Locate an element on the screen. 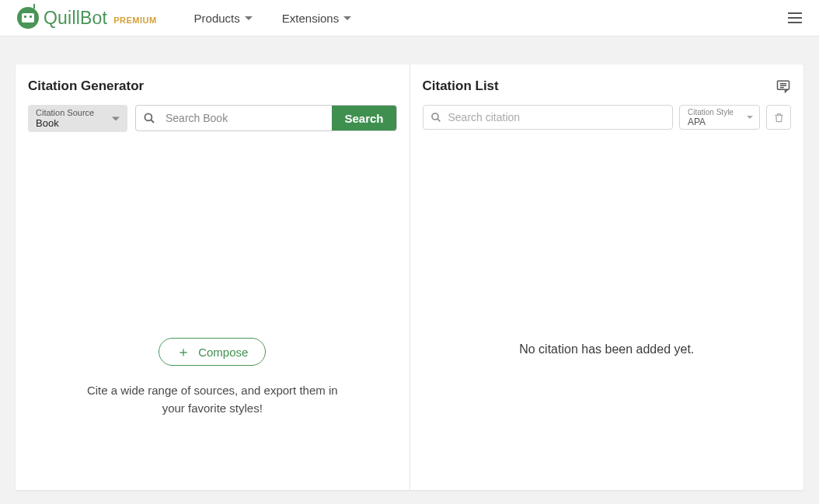 This screenshot has width=819, height=504. citation-search-input is located at coordinates (561, 117).